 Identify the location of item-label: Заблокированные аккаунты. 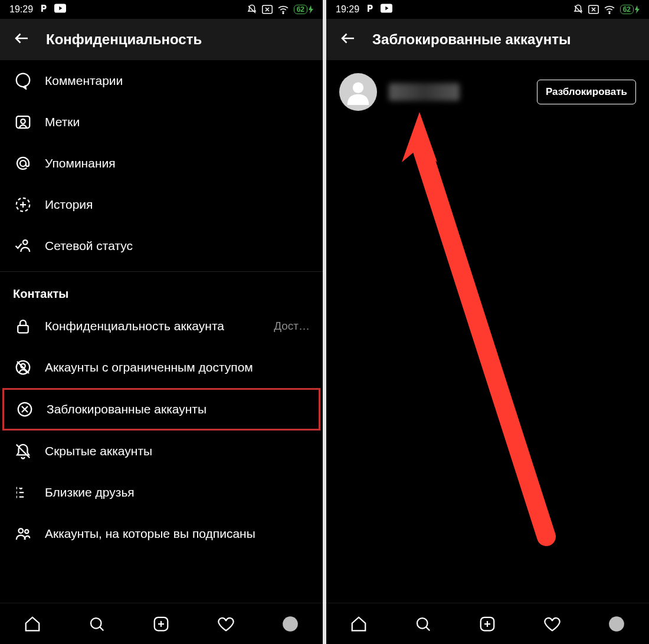
(126, 409).